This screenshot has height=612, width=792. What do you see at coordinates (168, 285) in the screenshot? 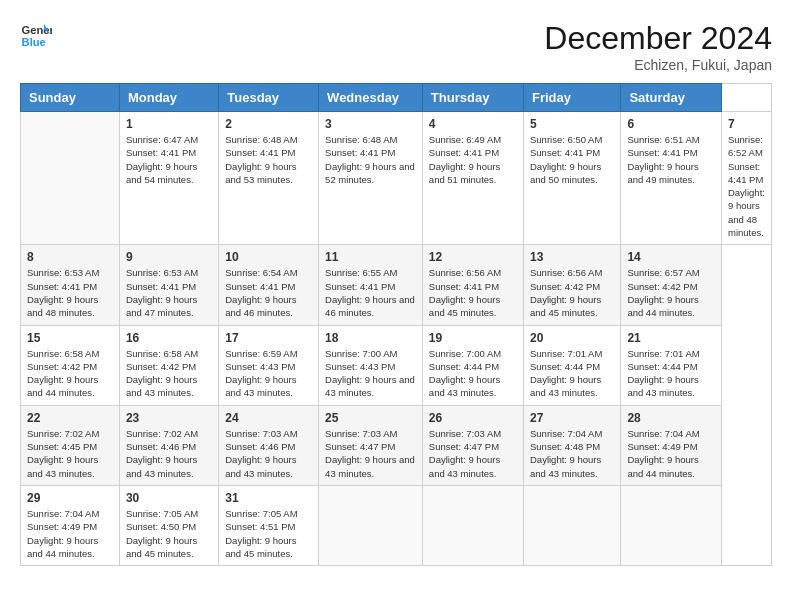
I see `calendar-day-cell: 9 Sunrise: 6:53 AM Sunset: 4:41 PM Dayli…` at bounding box center [168, 285].